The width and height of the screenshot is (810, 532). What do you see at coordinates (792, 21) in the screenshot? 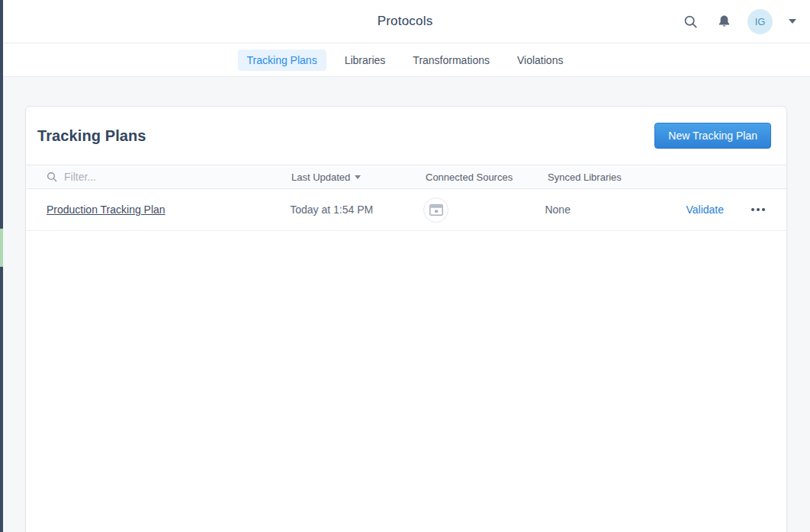
I see `account-menu-button` at bounding box center [792, 21].